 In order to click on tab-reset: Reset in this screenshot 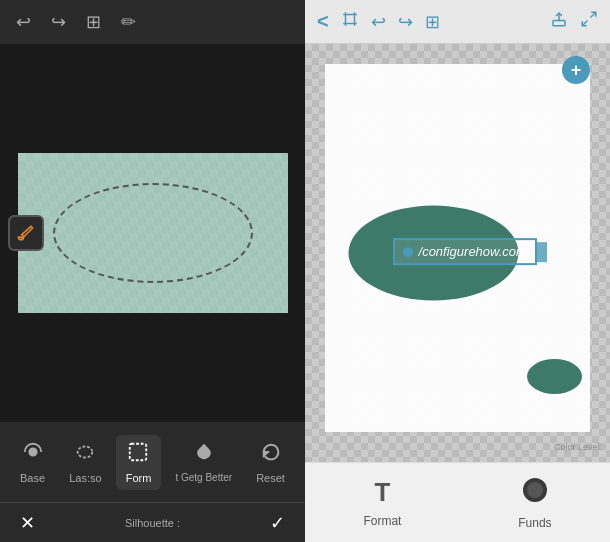, I will do `click(270, 462)`.